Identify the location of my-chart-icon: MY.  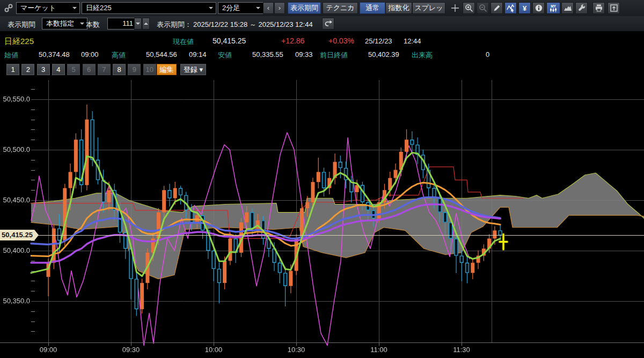
(553, 8).